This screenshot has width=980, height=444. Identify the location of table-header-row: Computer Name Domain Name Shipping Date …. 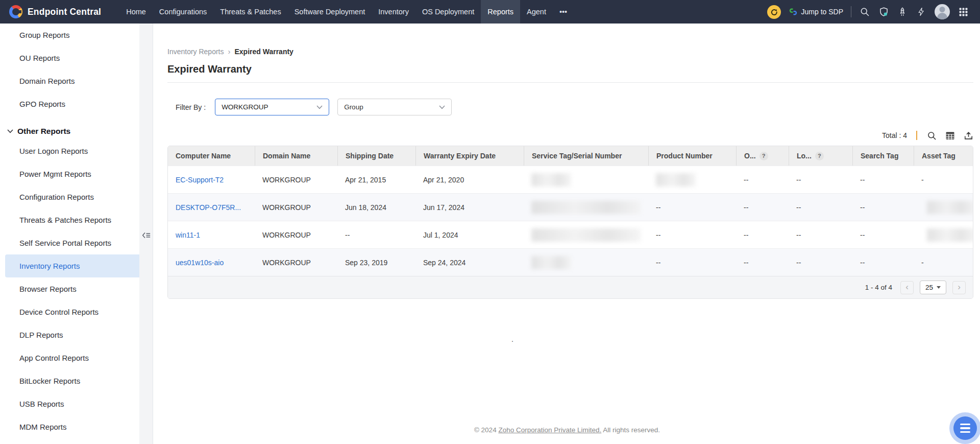
(571, 156).